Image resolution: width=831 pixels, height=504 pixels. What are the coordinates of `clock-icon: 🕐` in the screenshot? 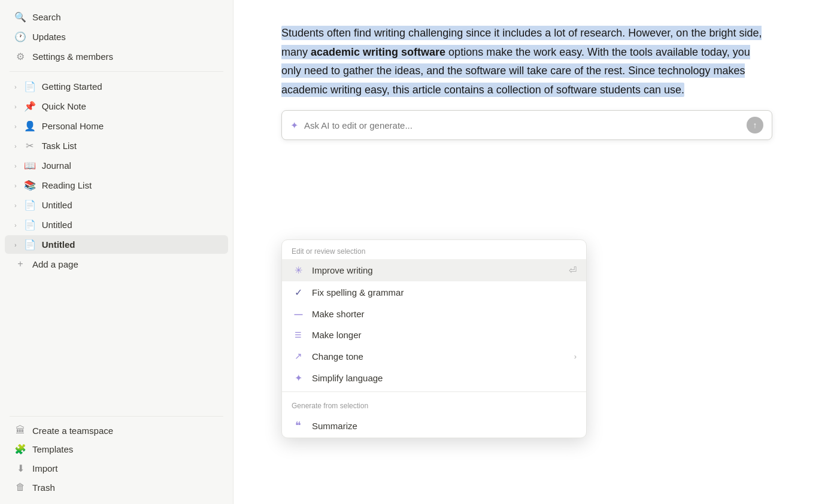 It's located at (20, 37).